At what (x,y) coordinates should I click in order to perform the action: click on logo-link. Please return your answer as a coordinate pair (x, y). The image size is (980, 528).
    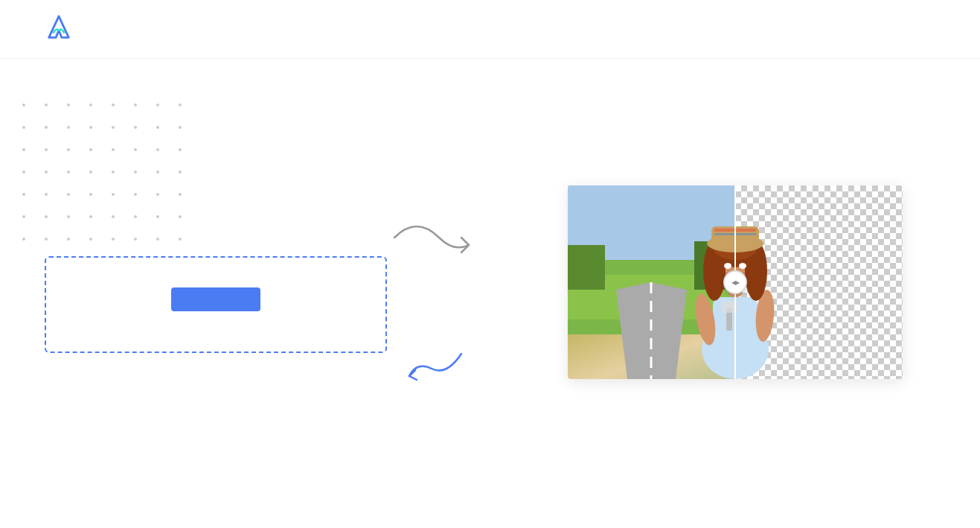
    Looking at the image, I should click on (62, 29).